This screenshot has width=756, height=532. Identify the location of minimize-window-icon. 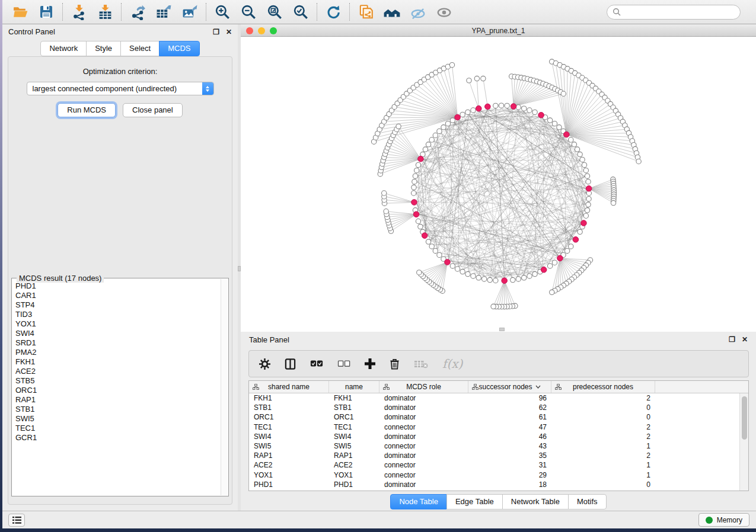
(261, 31).